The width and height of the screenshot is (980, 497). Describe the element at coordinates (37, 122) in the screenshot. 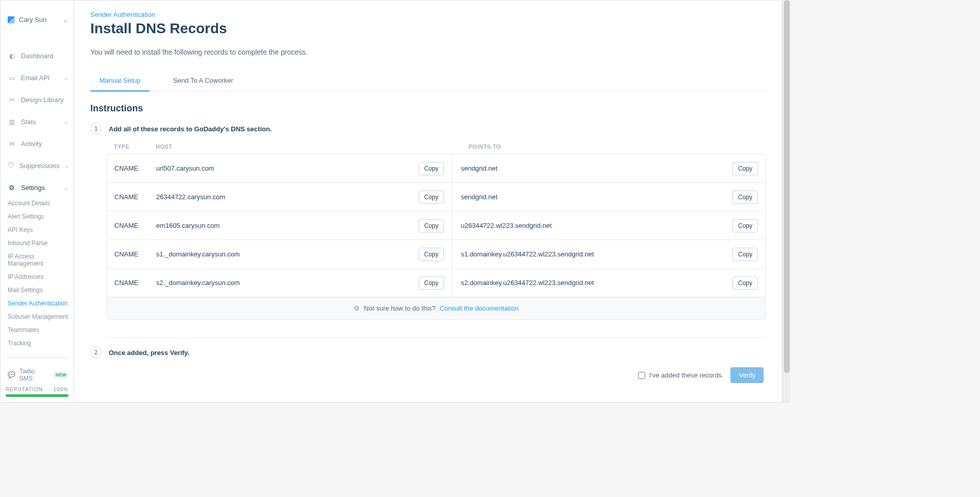

I see `nav-stats: ▥ Stats ⌄` at that location.